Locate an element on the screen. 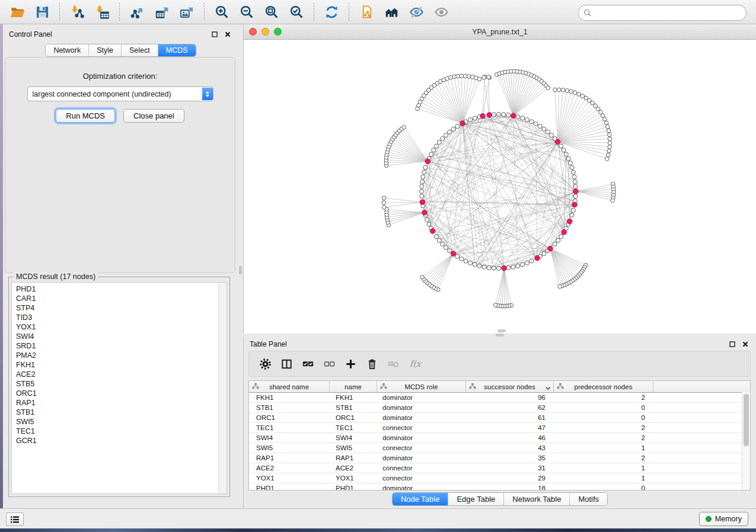 The width and height of the screenshot is (756, 532). mcds-result-item: SRD1 is located at coordinates (121, 346).